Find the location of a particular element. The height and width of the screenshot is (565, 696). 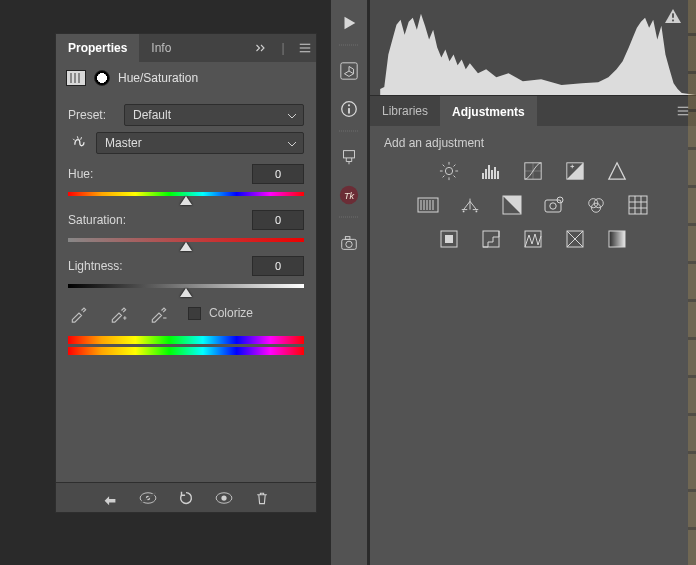

tab-adjustments: Adjustments is located at coordinates (488, 111).